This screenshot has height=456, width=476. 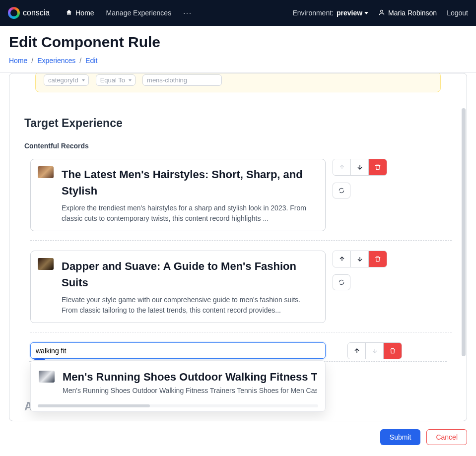 What do you see at coordinates (401, 437) in the screenshot?
I see `submit-button: Submit` at bounding box center [401, 437].